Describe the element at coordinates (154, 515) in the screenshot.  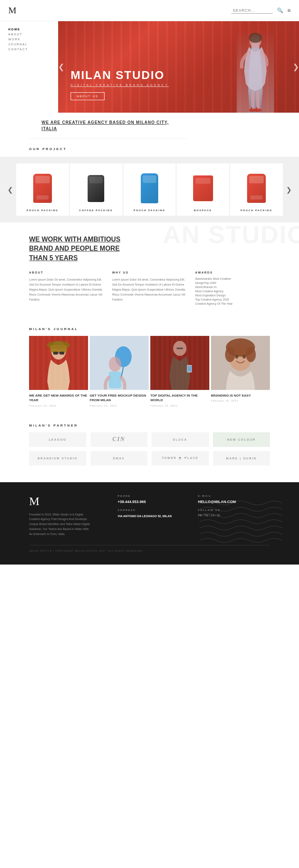
I see `footer-col-phone: PHONE +39.444.553.965 ADDRESS VIA ANTONI…` at that location.